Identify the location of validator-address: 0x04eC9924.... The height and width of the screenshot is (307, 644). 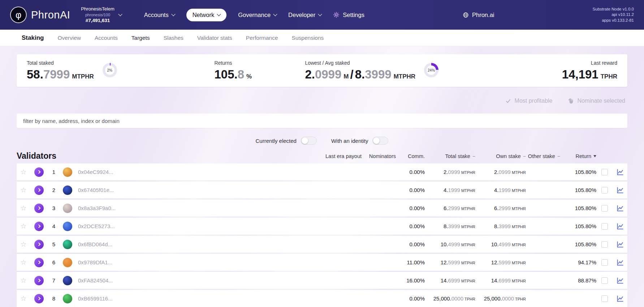
(195, 172).